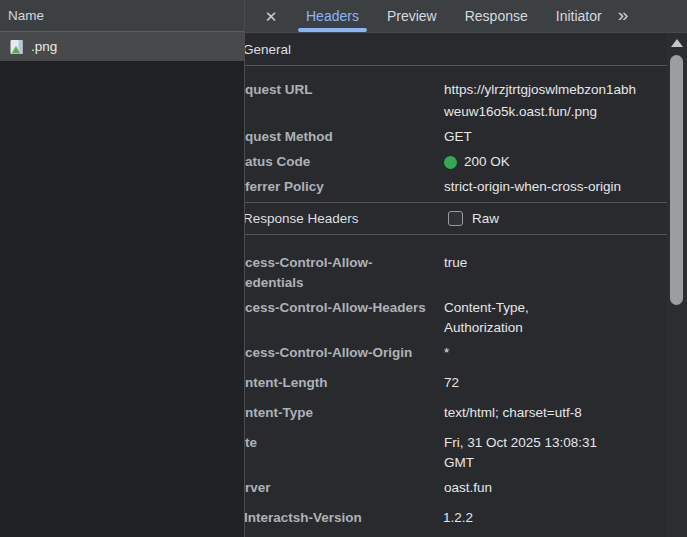  I want to click on header-value: 1.2.2, so click(555, 518).